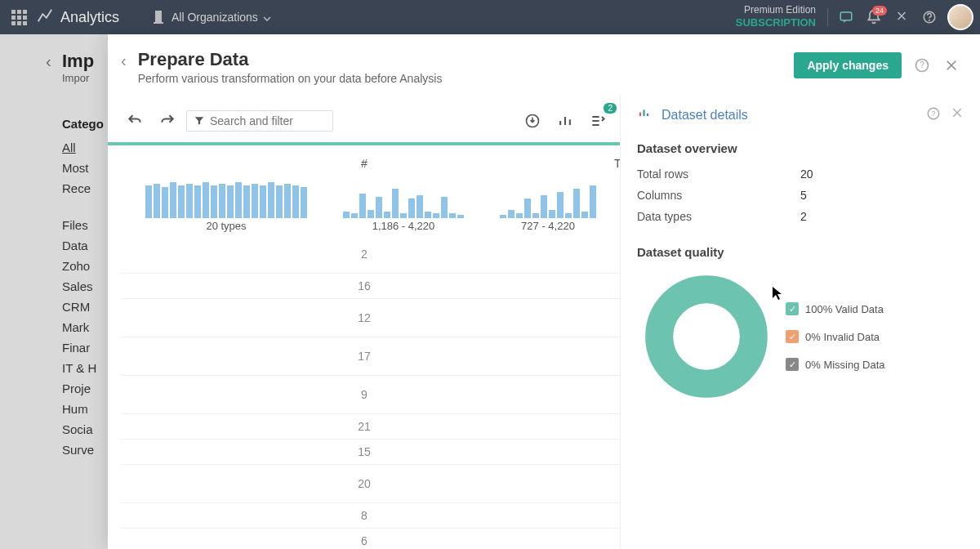 The image size is (980, 549). Describe the element at coordinates (800, 149) in the screenshot. I see `overview-heading: Dataset overview` at that location.